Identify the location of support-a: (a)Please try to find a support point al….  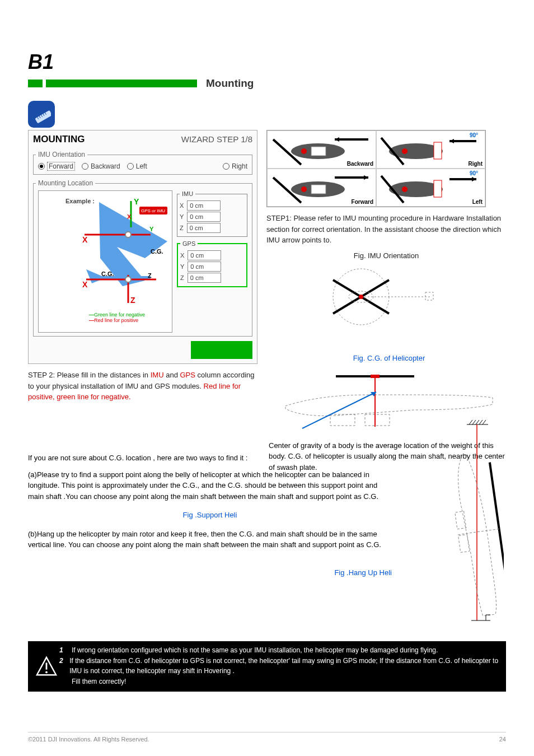
(210, 486).